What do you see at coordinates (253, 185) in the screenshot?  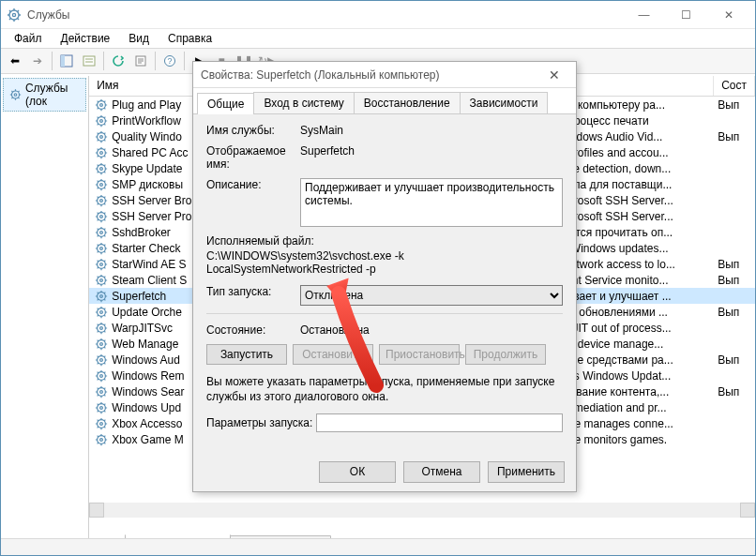 I see `description-label: Описание:` at bounding box center [253, 185].